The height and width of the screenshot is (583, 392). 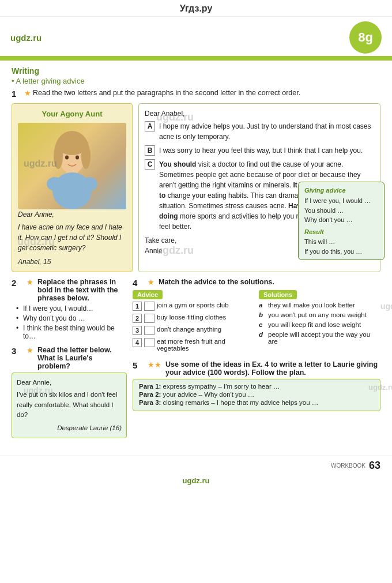 What do you see at coordinates (191, 317) in the screenshot?
I see `advice-text-2: buy loose-fitting clothes` at bounding box center [191, 317].